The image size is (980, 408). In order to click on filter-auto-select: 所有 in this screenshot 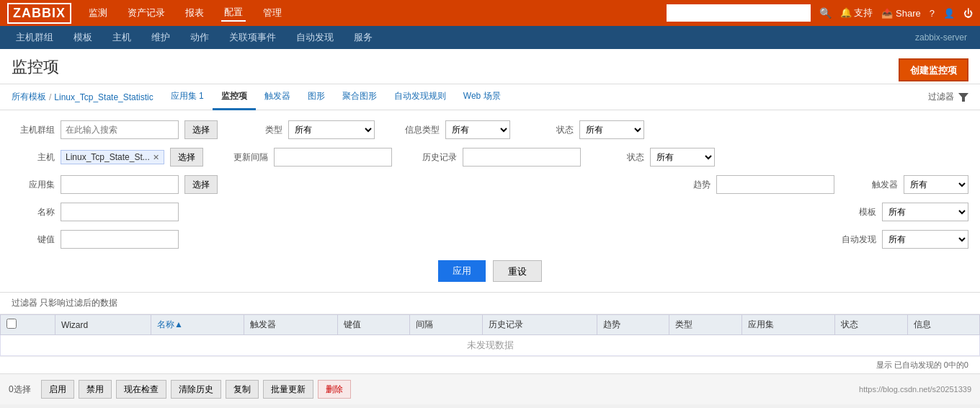, I will do `click(925, 239)`.